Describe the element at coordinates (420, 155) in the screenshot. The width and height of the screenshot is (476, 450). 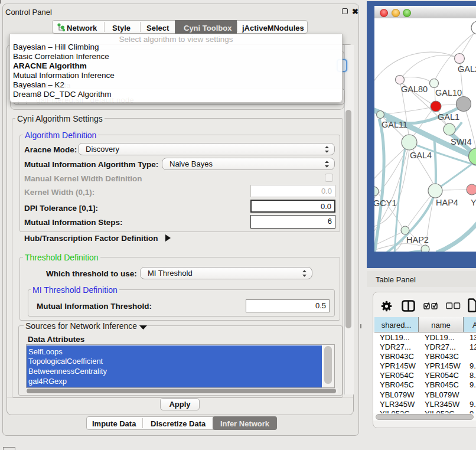
I see `svg-text: GAL4` at that location.